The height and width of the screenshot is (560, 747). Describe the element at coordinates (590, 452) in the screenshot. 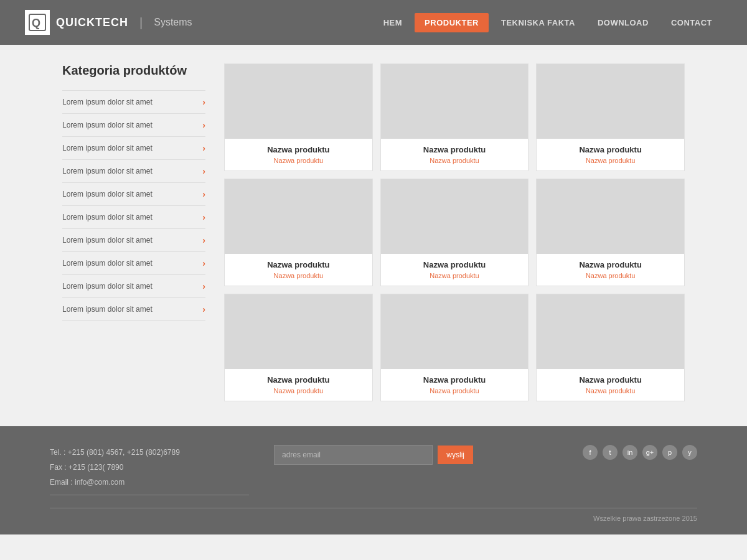

I see `facebook-icon: f` at that location.